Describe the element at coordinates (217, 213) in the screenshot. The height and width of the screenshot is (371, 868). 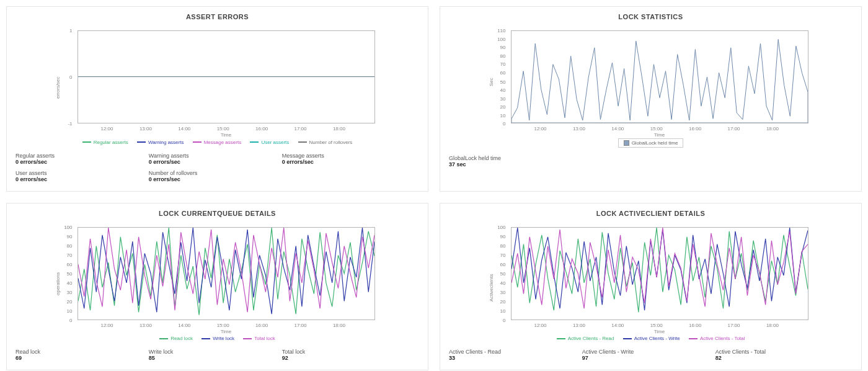
I see `panel-title: LOCK CURRENTQUEUE DETAILS` at that location.